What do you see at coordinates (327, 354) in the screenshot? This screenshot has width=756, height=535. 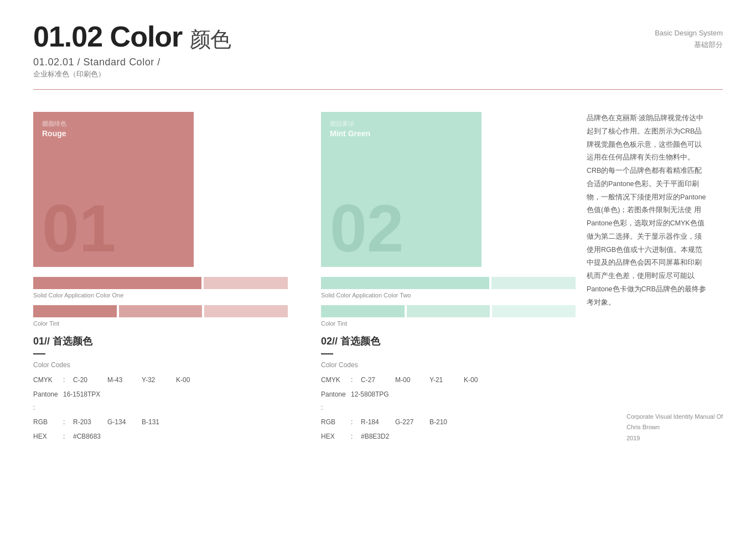 I see `mint-dash` at bounding box center [327, 354].